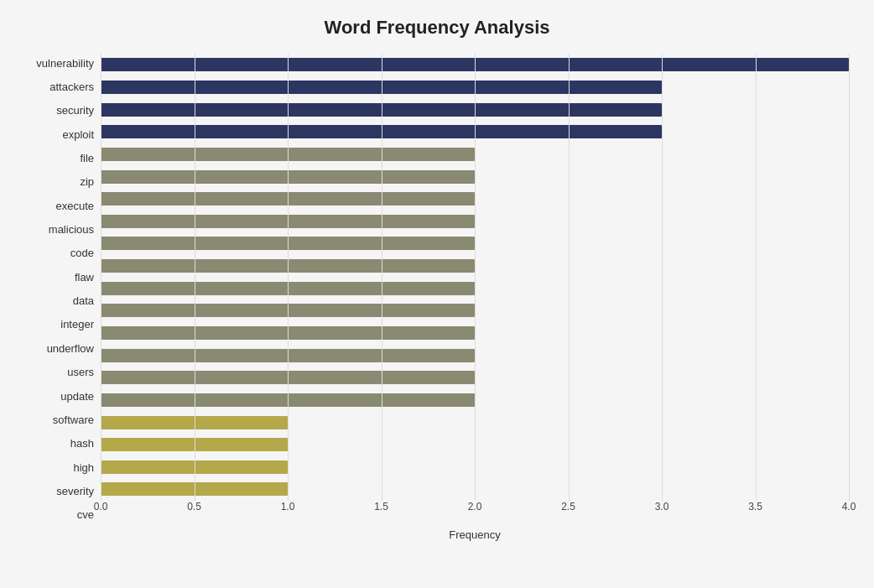 Image resolution: width=874 pixels, height=588 pixels. What do you see at coordinates (75, 206) in the screenshot?
I see `y-label: execute` at bounding box center [75, 206].